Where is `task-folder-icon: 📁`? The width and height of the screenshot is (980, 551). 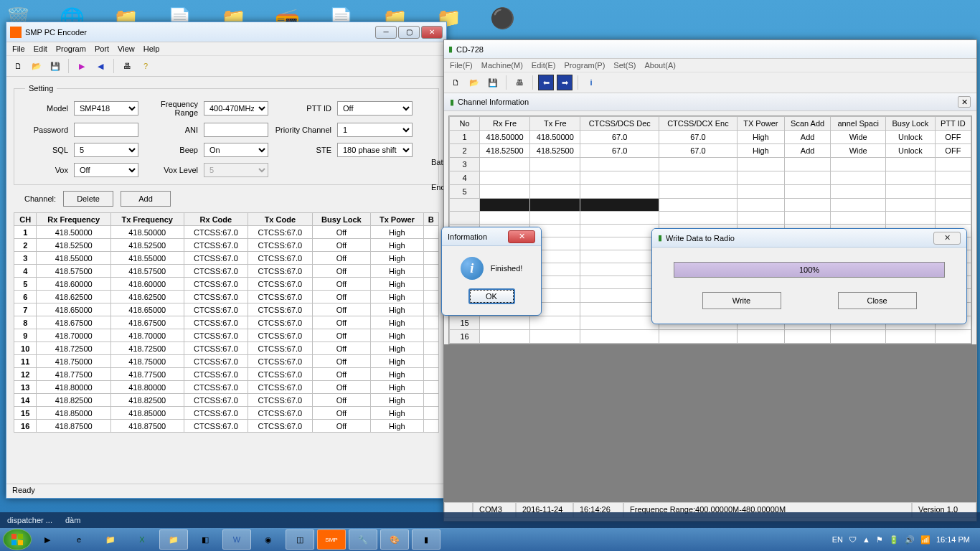 task-folder-icon: 📁 is located at coordinates (174, 540).